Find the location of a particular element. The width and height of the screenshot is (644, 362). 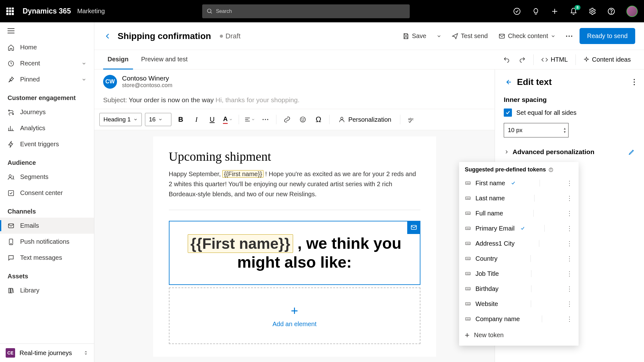

save-dropdown is located at coordinates (439, 36).